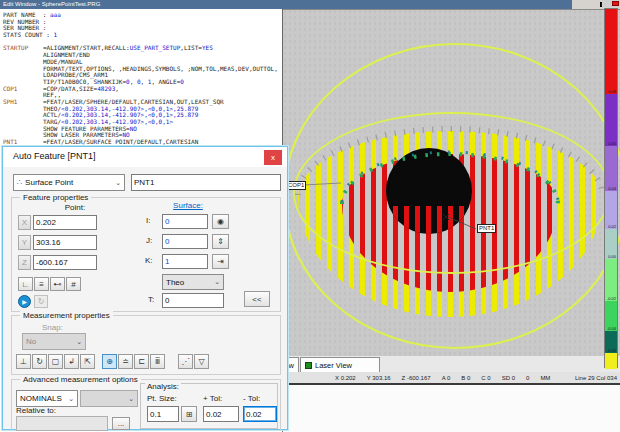 This screenshot has width=620, height=432. I want to click on plus-tol-value: 0.02, so click(214, 414).